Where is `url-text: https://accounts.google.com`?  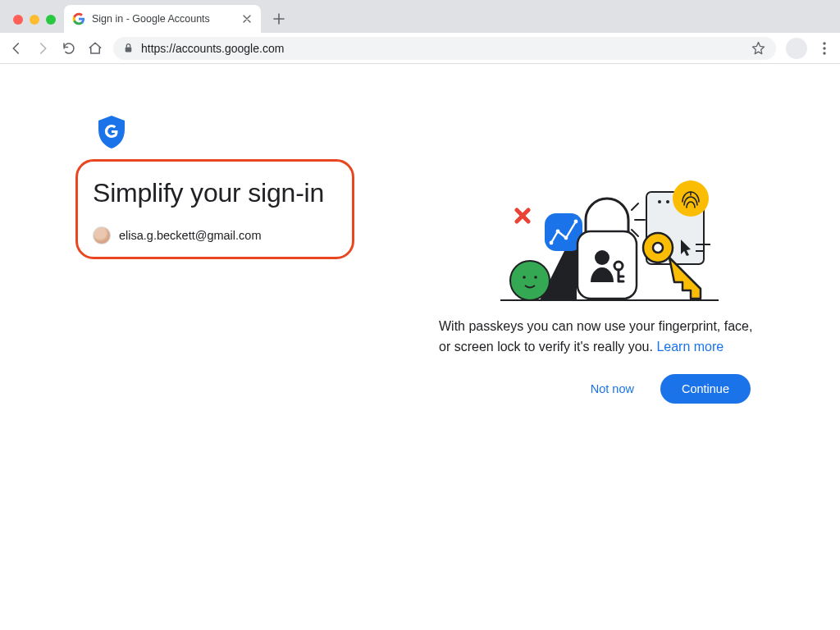 url-text: https://accounts.google.com is located at coordinates (212, 48).